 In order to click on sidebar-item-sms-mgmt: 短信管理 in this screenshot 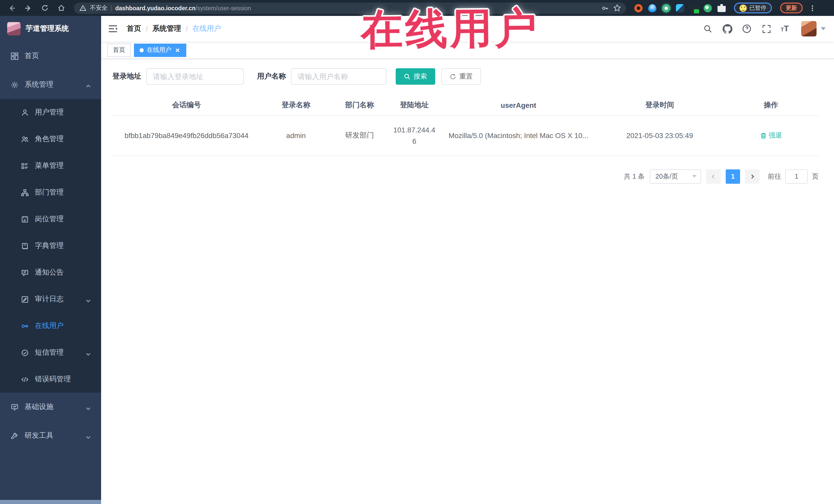, I will do `click(51, 353)`.